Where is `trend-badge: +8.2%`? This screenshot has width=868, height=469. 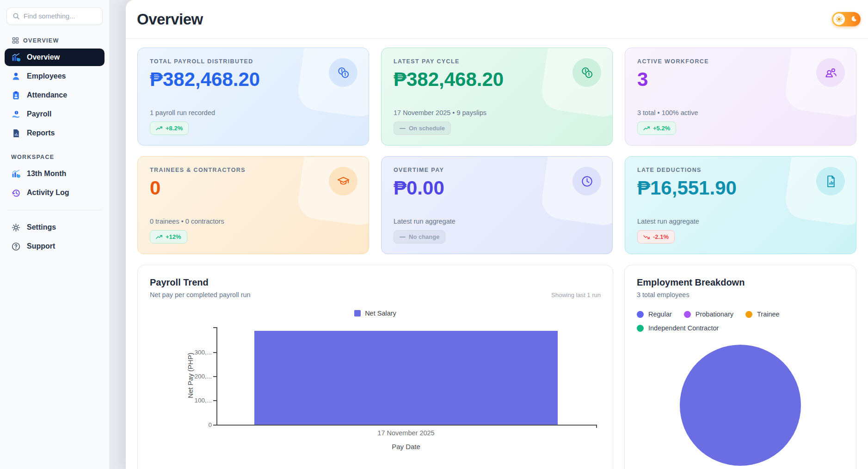
trend-badge: +8.2% is located at coordinates (169, 128).